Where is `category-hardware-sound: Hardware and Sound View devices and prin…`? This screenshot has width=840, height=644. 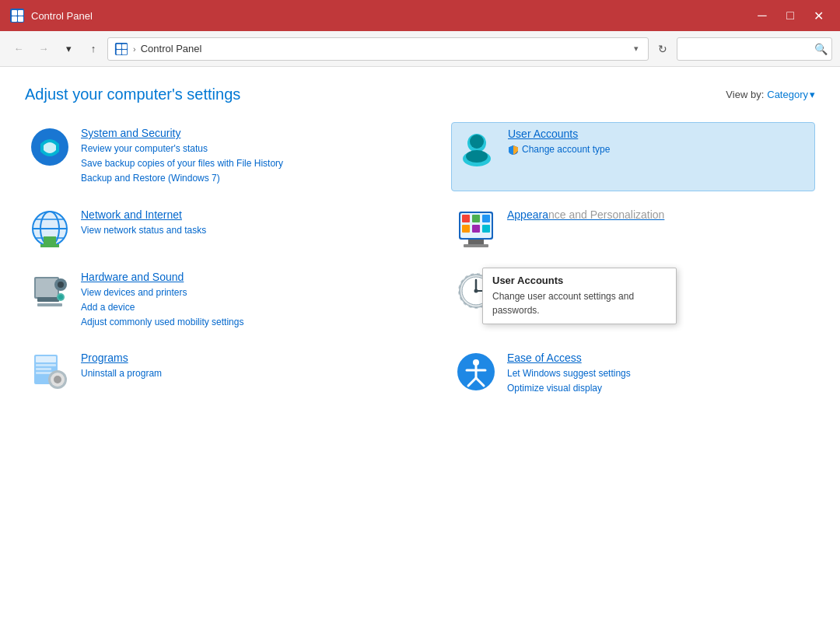 category-hardware-sound: Hardware and Sound View devices and prin… is located at coordinates (207, 300).